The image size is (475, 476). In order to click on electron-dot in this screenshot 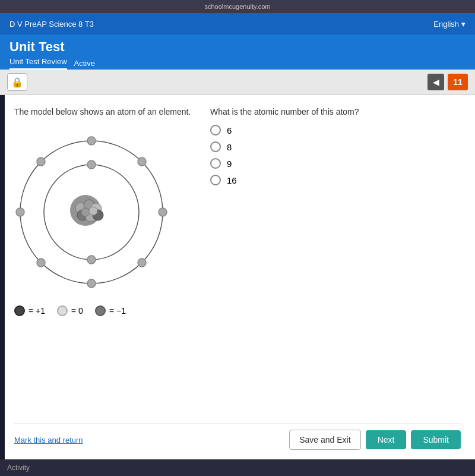, I will do `click(100, 311)`.